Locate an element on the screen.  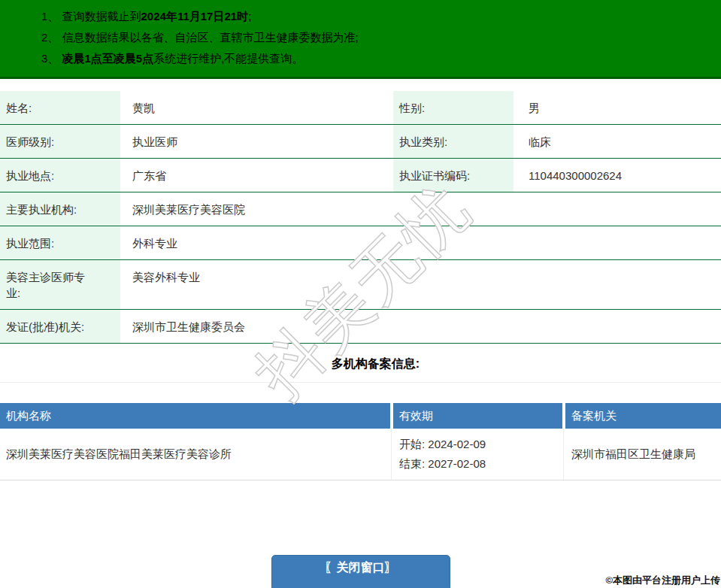
field-label-doctor-level: 医师级别: is located at coordinates (60, 141).